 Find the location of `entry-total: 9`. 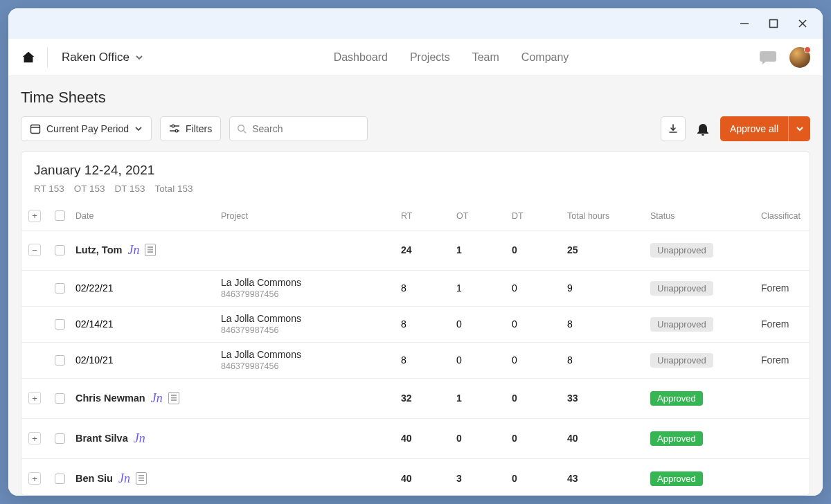

entry-total: 9 is located at coordinates (602, 288).